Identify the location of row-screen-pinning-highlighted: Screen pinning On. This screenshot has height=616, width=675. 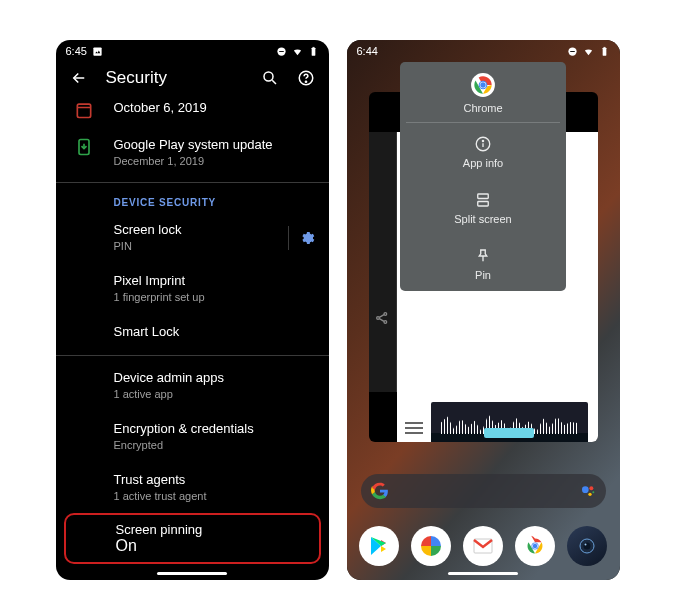
(192, 538).